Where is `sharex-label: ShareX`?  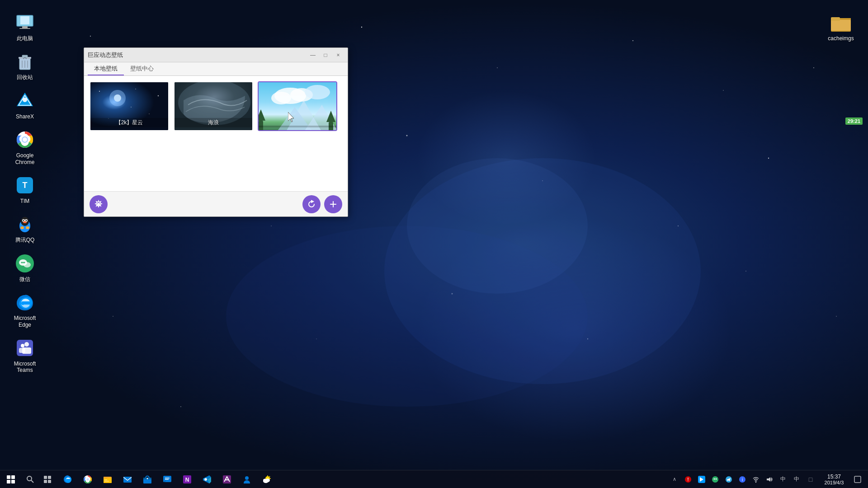
sharex-label: ShareX is located at coordinates (25, 117).